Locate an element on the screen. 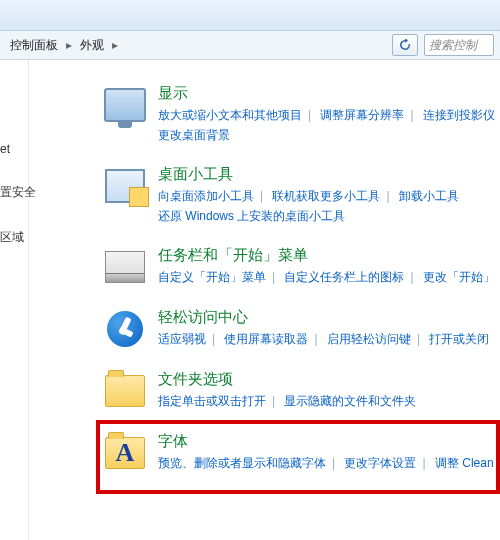  sidebar-item: 区域 is located at coordinates (14, 238).